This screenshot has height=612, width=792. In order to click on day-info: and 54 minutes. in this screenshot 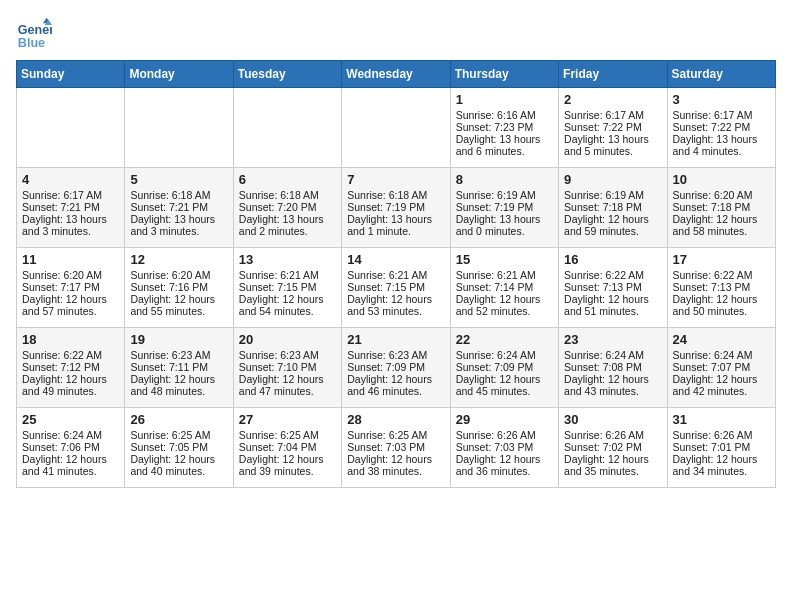, I will do `click(288, 311)`.